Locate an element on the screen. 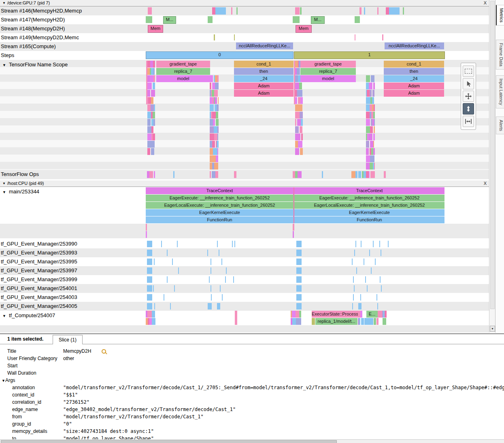 Image resolution: width=504 pixels, height=443 pixels. trace-event-function-run: FunctionRun is located at coordinates (369, 220).